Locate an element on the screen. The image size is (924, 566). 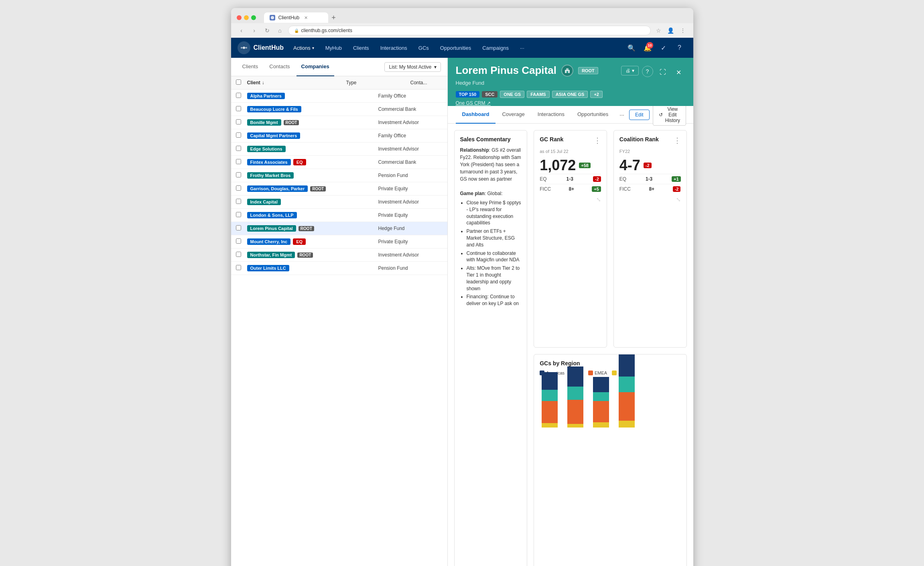
notifications-button: 🔔 10 is located at coordinates (648, 48).